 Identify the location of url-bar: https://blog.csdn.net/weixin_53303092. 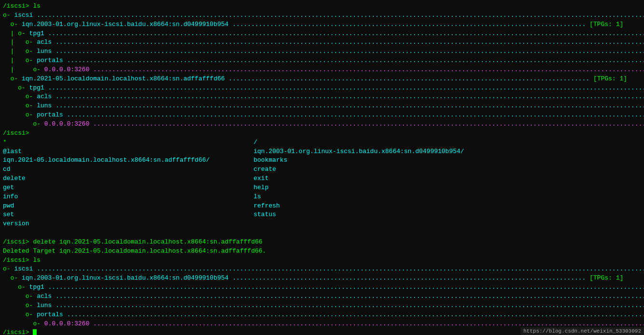
(582, 331).